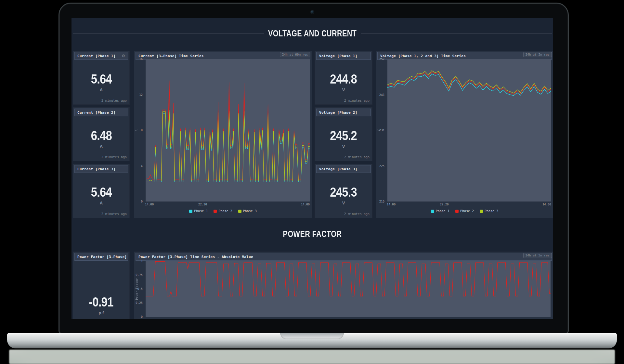 This screenshot has width=624, height=364. I want to click on legend-label: Phase 3, so click(250, 211).